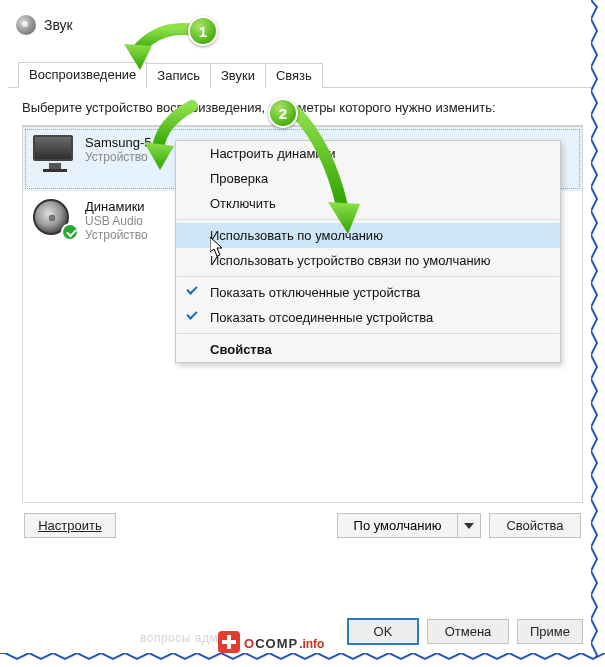  Describe the element at coordinates (302, 74) in the screenshot. I see `tabstrip: Воспроизведение Запись Звуки Связь` at that location.